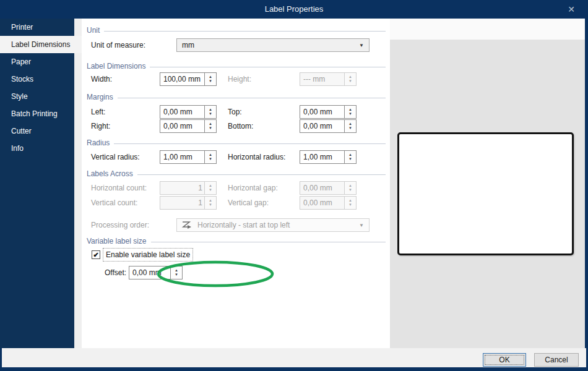 Image resolution: width=588 pixels, height=371 pixels. Describe the element at coordinates (188, 157) in the screenshot. I see `vertical-radius-spinner: 1,00 mm ▲ ▼` at that location.